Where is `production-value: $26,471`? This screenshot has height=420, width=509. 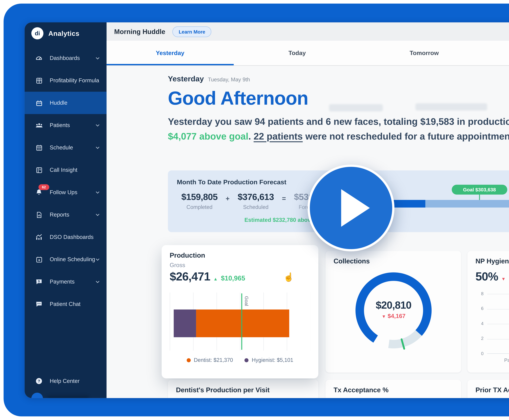
production-value: $26,471 is located at coordinates (190, 277).